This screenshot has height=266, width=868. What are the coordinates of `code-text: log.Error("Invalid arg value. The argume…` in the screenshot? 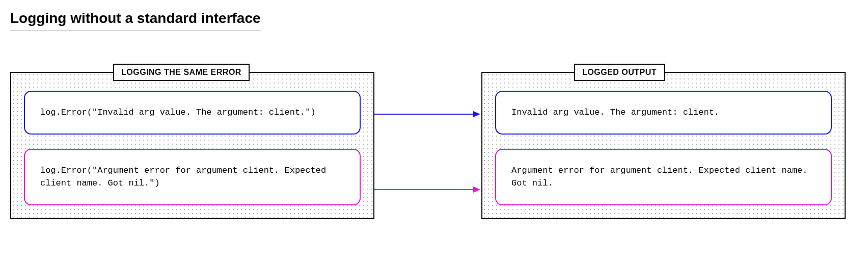 It's located at (178, 112).